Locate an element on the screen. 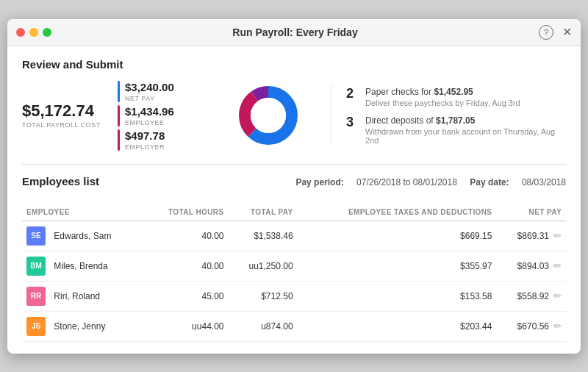 Image resolution: width=588 pixels, height=372 pixels. employees-meta: Pay period: 07/26/2018 to 08/01/2018 Pay… is located at coordinates (426, 182).